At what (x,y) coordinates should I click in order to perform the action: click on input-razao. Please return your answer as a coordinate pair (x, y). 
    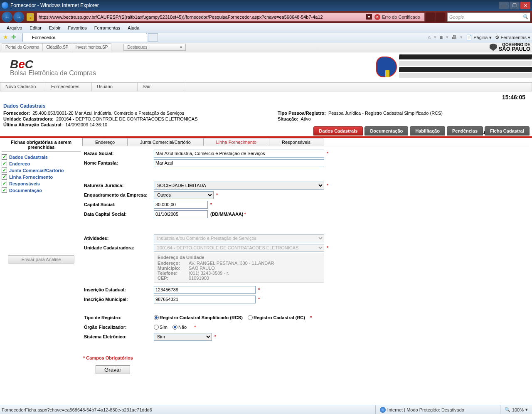
    Looking at the image, I should click on (239, 154).